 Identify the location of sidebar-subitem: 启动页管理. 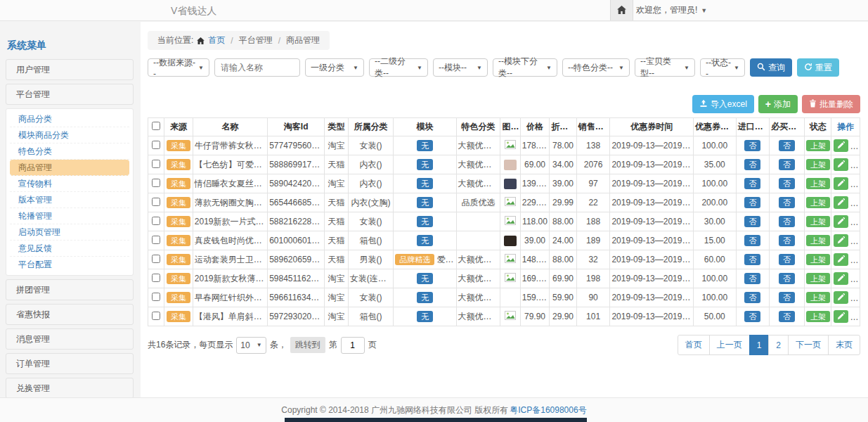
(70, 232).